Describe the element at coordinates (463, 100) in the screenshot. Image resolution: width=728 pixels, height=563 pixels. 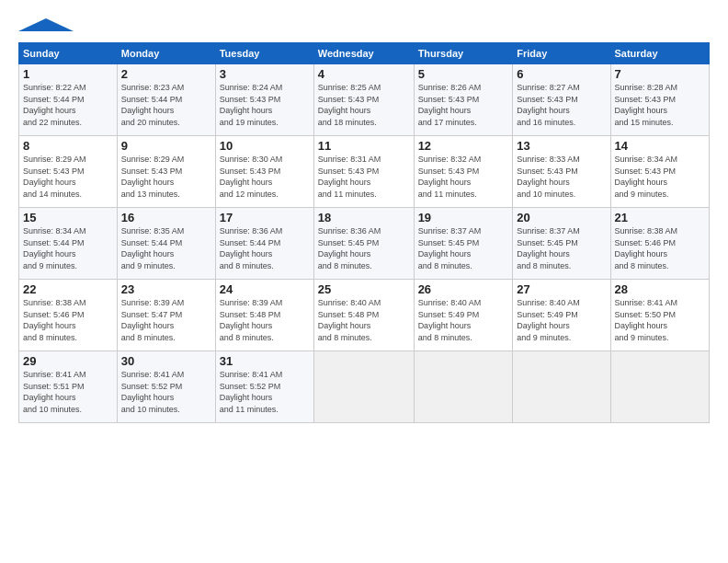
I see `day-cell: 5 Sunrise: 8:26 AMSunset: 5:43 PMDayligh…` at that location.